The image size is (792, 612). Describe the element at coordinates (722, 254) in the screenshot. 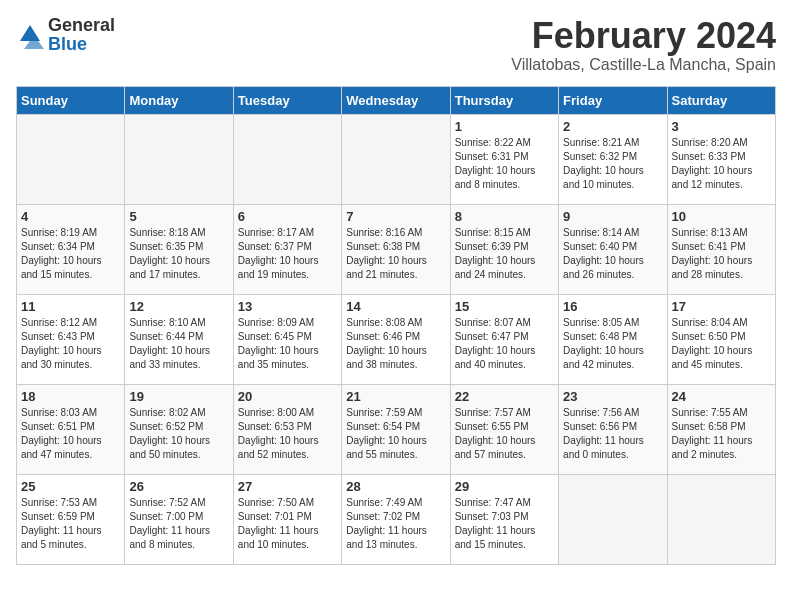

I see `day-info: Sunrise: 8:13 AM Sunset: 6:41 PM Dayligh…` at that location.